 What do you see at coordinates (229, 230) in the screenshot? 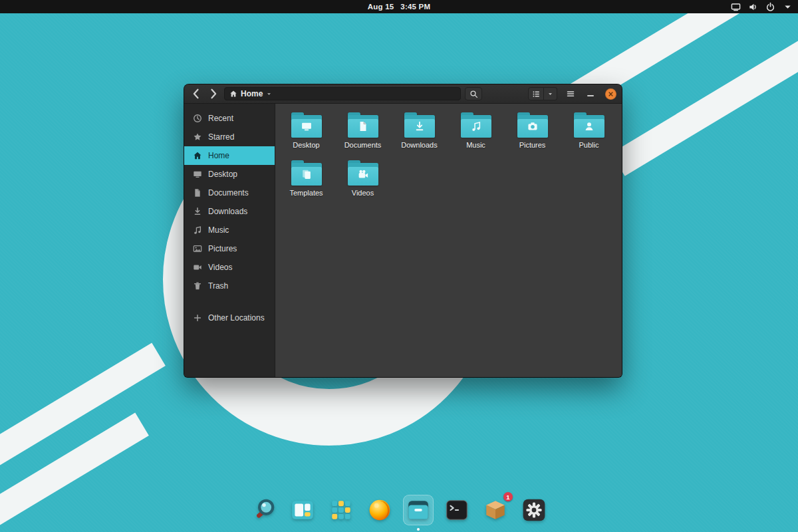
I see `sidebar-item-music: Music` at bounding box center [229, 230].